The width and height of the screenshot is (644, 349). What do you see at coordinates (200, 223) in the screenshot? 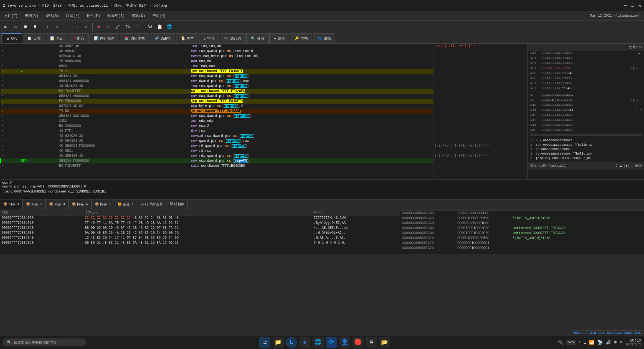
I see `mem-row: 00007FFF7CB81010 FF 49 FF 41 BA FE FF 49…` at bounding box center [200, 223].